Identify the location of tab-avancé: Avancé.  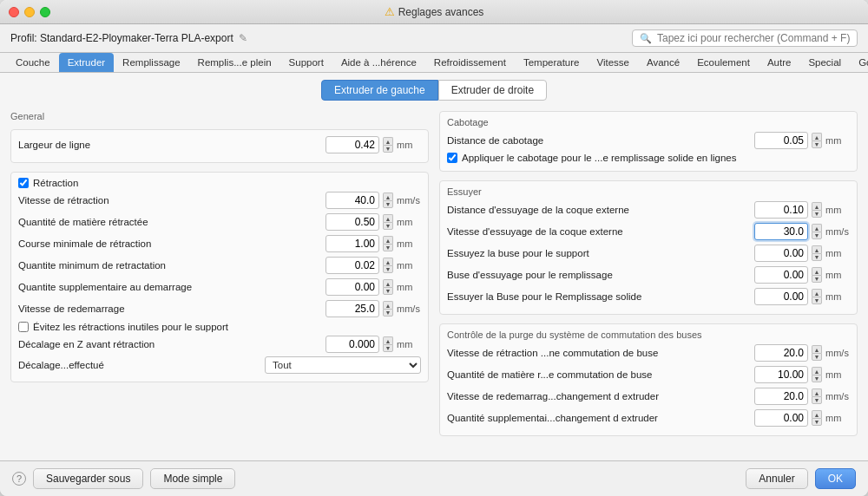
(663, 62).